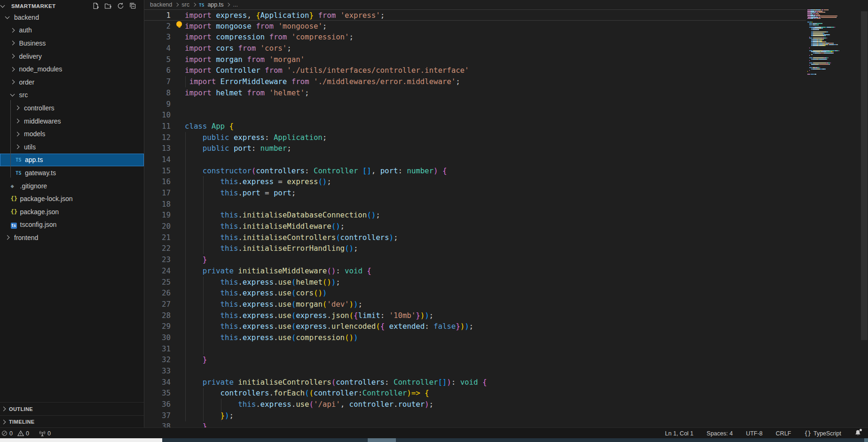 The image size is (868, 442). What do you see at coordinates (506, 26) in the screenshot?
I see `code-line-2: 2import mongoose from 'mongoose';` at bounding box center [506, 26].